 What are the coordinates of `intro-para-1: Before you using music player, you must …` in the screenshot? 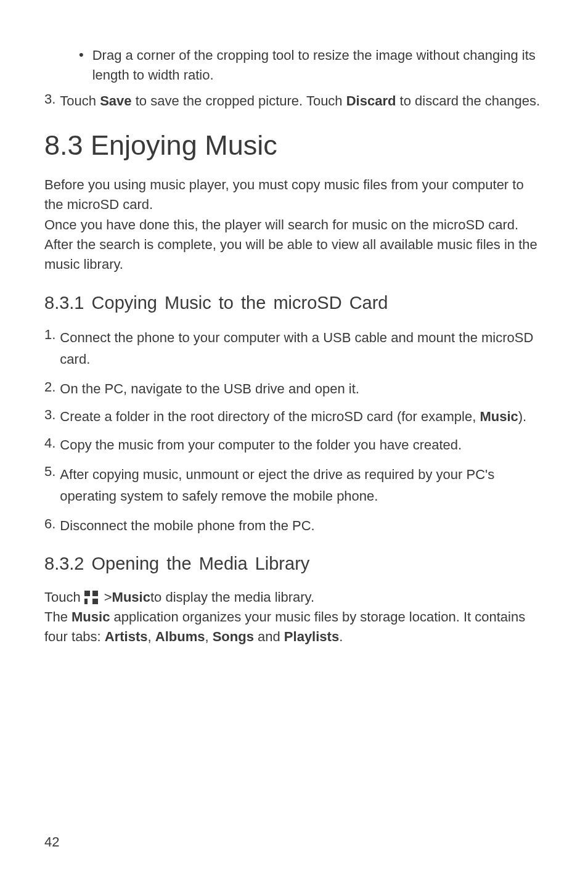 It's located at (295, 195).